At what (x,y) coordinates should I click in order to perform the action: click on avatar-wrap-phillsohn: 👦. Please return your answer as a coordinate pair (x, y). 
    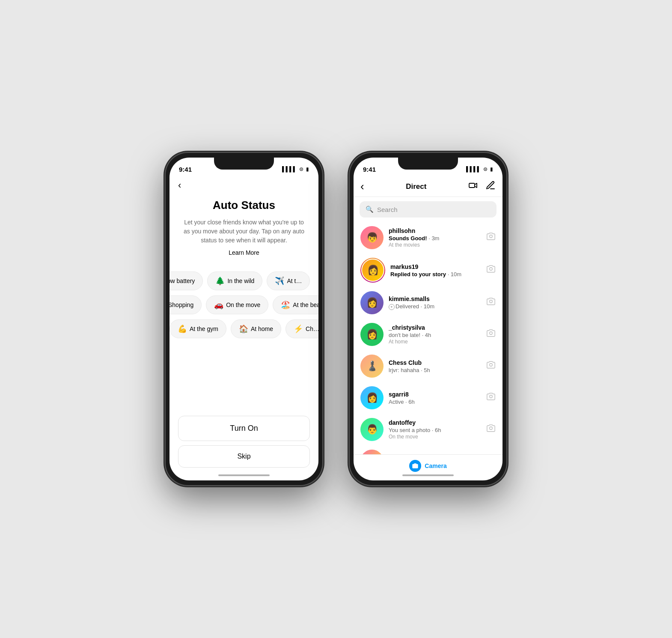
    Looking at the image, I should click on (372, 238).